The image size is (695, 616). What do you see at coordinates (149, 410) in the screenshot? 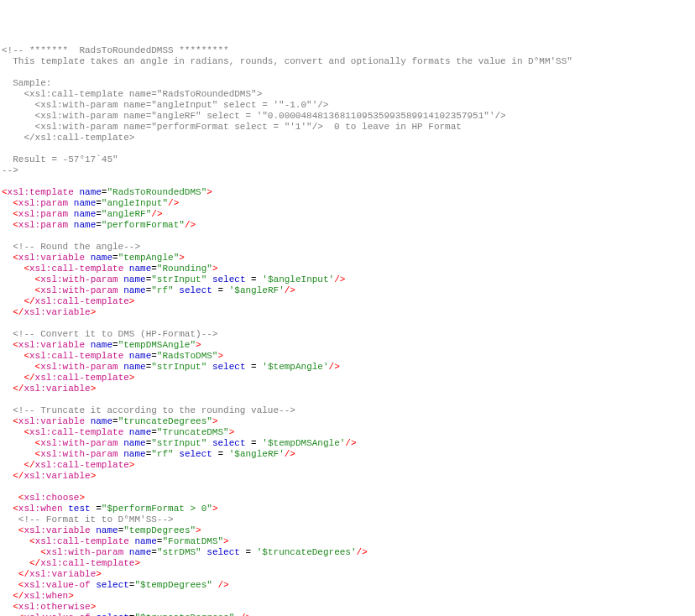
I see `comment: <!-- Truncate it according to the roundi…` at bounding box center [149, 410].